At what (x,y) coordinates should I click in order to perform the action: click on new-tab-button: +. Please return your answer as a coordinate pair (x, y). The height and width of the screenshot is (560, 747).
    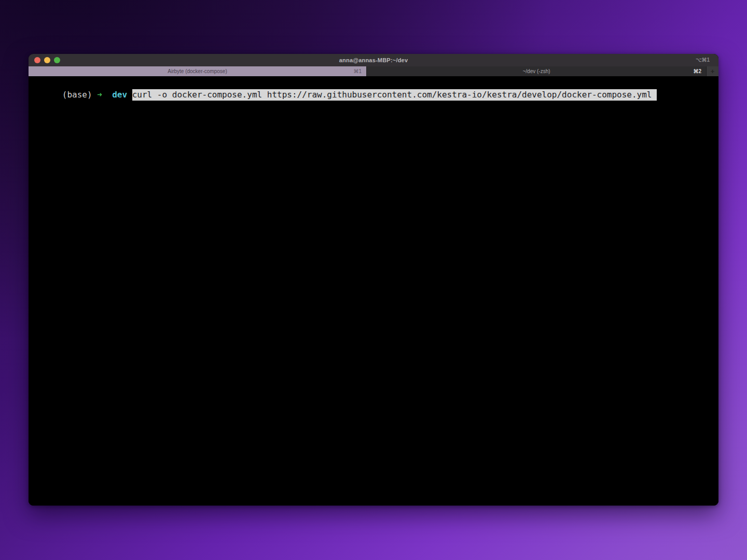
    Looking at the image, I should click on (713, 72).